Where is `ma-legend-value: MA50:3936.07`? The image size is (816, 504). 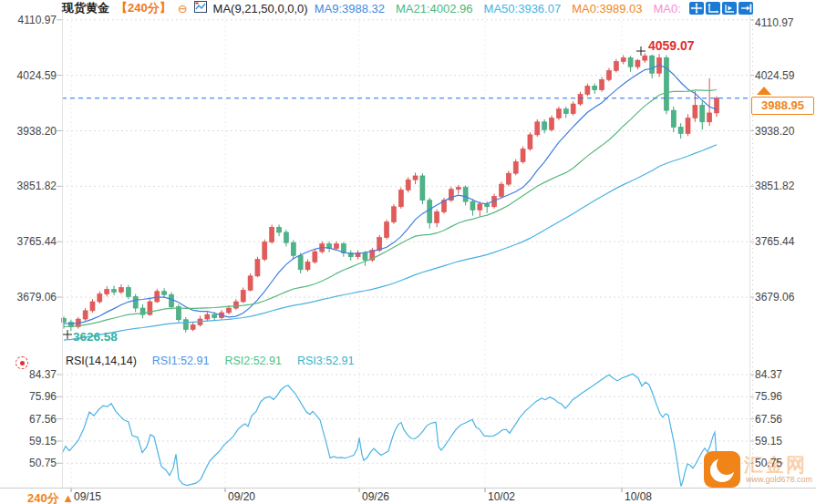 ma-legend-value: MA50:3936.07 is located at coordinates (523, 9).